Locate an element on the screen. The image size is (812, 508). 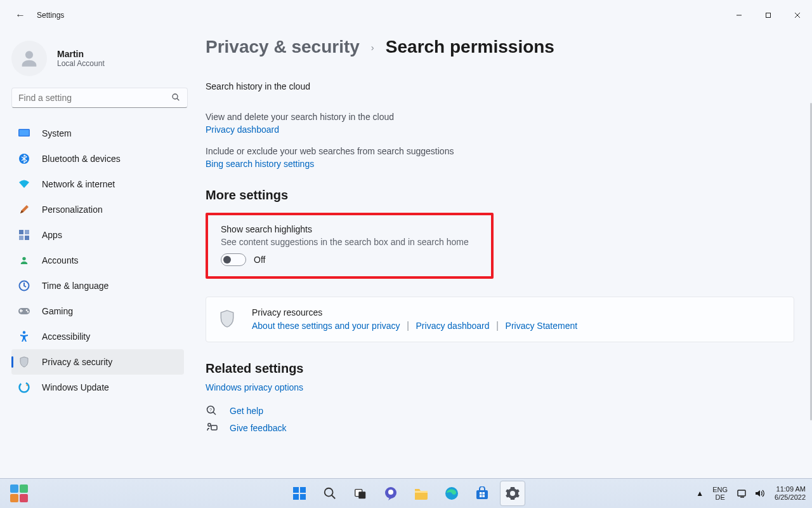
give-feedback-link: Give feedback is located at coordinates (258, 428).